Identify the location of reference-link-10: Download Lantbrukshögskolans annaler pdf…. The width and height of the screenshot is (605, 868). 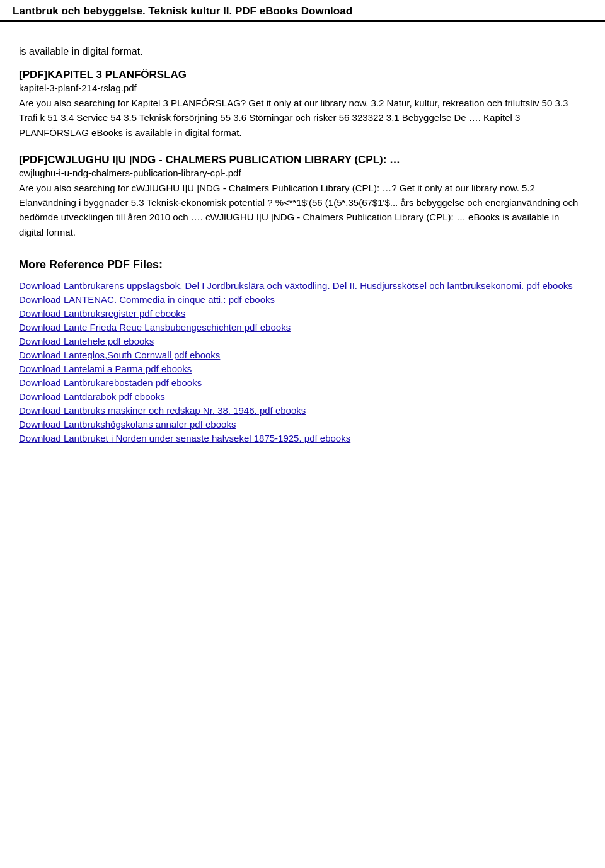
(127, 425).